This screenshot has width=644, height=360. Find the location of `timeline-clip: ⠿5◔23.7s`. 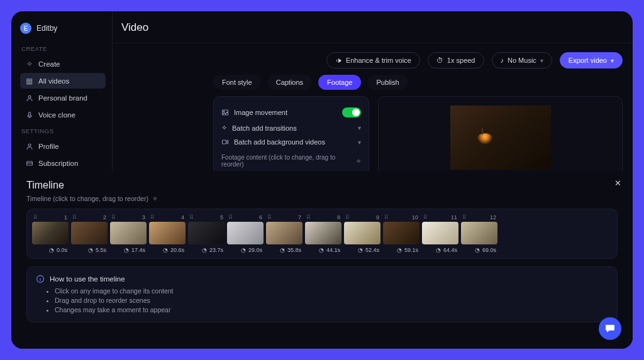

timeline-clip: ⠿5◔23.7s is located at coordinates (206, 234).